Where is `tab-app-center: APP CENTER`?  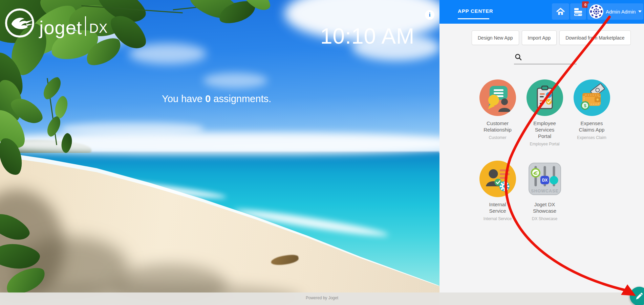 tab-app-center: APP CENTER is located at coordinates (475, 14).